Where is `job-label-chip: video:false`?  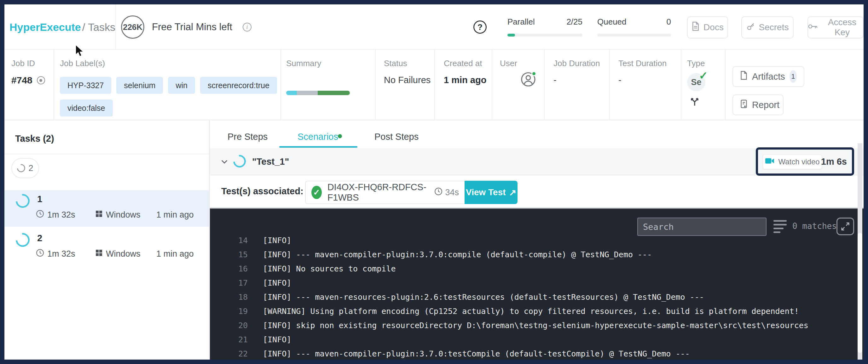
job-label-chip: video:false is located at coordinates (86, 108).